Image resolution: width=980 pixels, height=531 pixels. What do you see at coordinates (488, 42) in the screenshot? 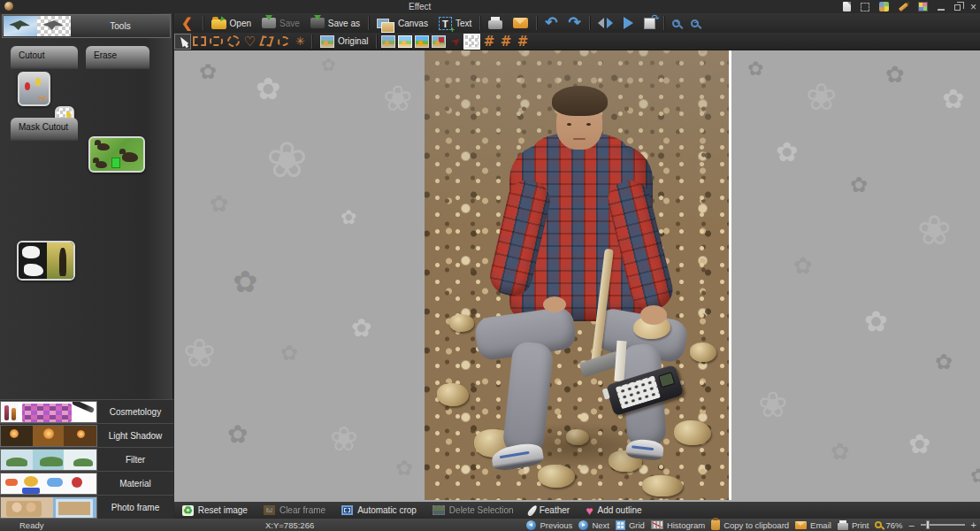
I see `frame-tool-1: #` at bounding box center [488, 42].